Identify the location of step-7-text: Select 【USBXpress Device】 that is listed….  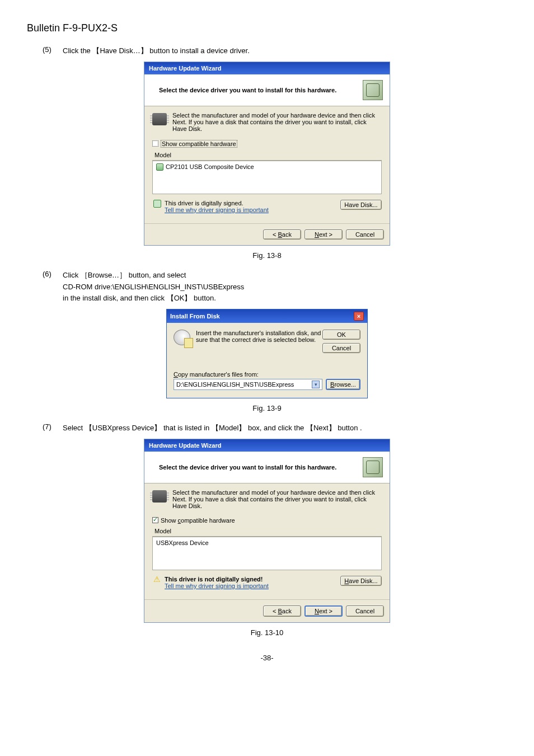
(213, 429).